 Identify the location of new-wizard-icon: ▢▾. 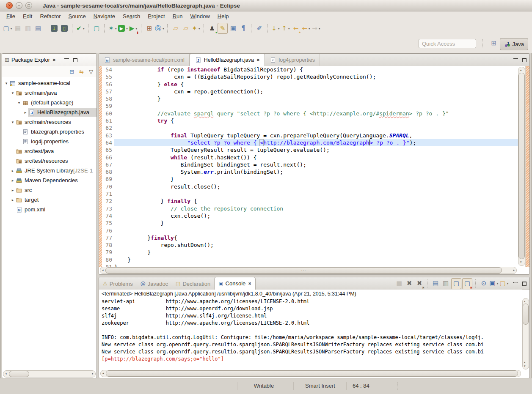
(8, 28).